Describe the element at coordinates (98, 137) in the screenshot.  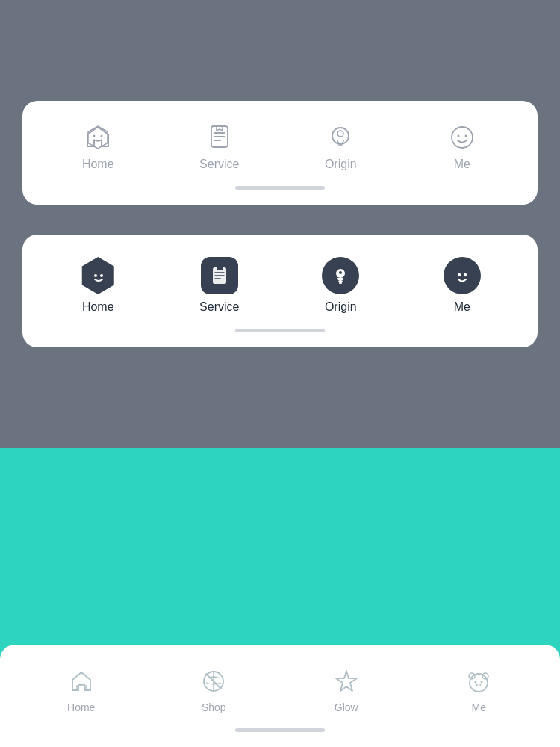
I see `home-icon` at that location.